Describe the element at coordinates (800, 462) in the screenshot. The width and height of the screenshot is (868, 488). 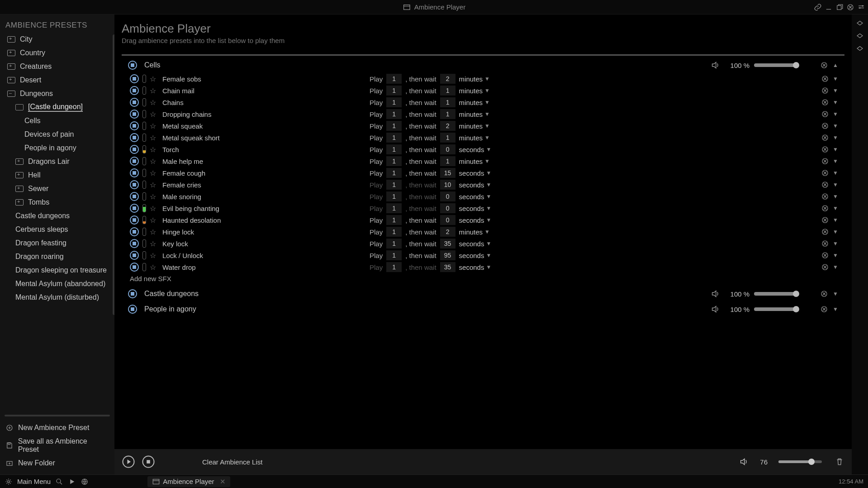
I see `master-volume-slider` at that location.